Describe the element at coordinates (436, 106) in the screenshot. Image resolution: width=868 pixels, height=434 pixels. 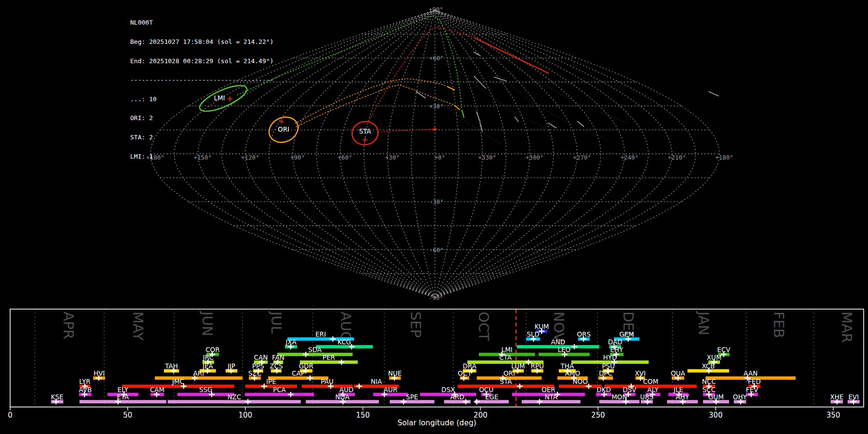
I see `lat-label: +30°` at that location.